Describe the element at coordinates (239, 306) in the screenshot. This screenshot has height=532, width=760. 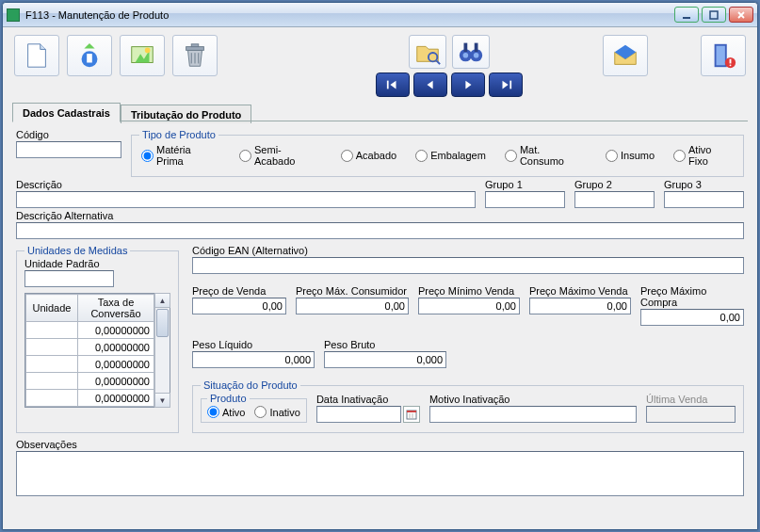
I see `preco-venda-input` at that location.